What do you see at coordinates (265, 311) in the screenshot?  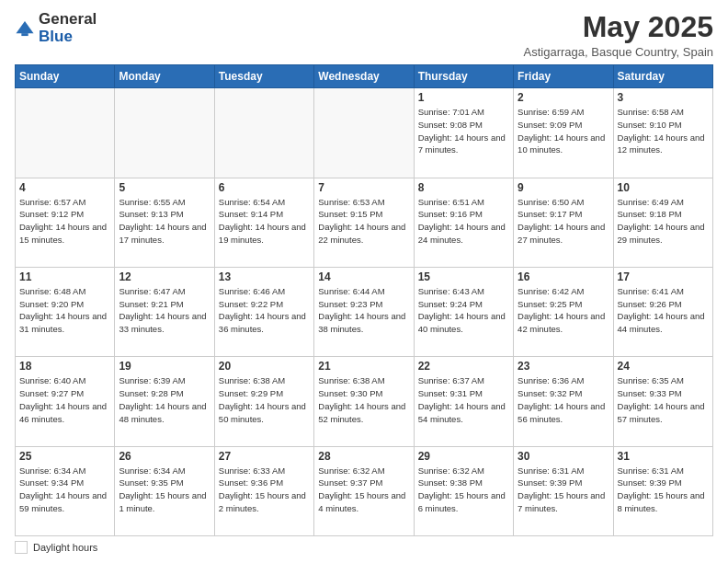 I see `day-info: Sunrise: 6:46 AM Sunset: 9:22 PM Dayligh…` at bounding box center [265, 311].